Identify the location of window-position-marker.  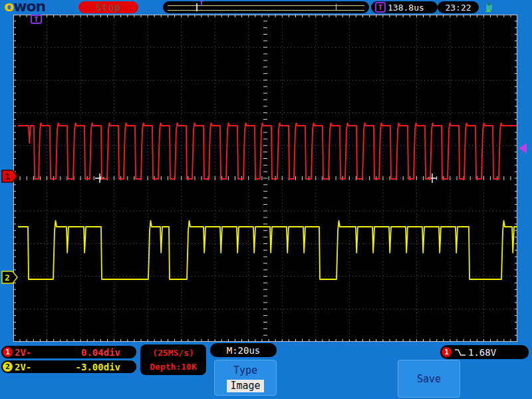
(197, 7).